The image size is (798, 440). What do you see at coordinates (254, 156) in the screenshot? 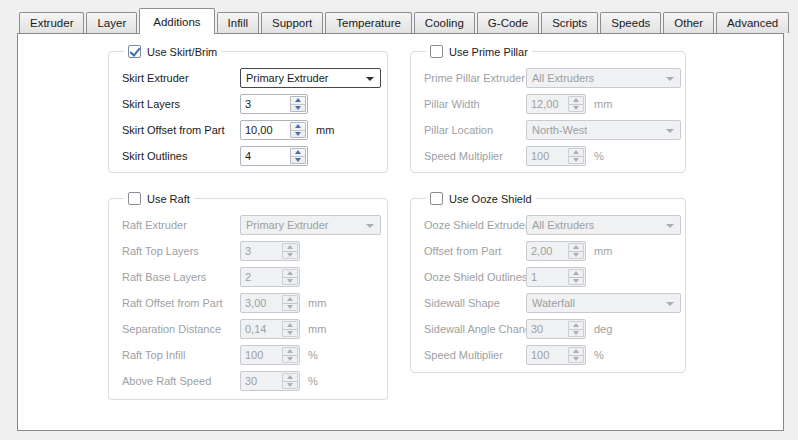
I see `setting-row: Skirt Outlines 4` at bounding box center [254, 156].